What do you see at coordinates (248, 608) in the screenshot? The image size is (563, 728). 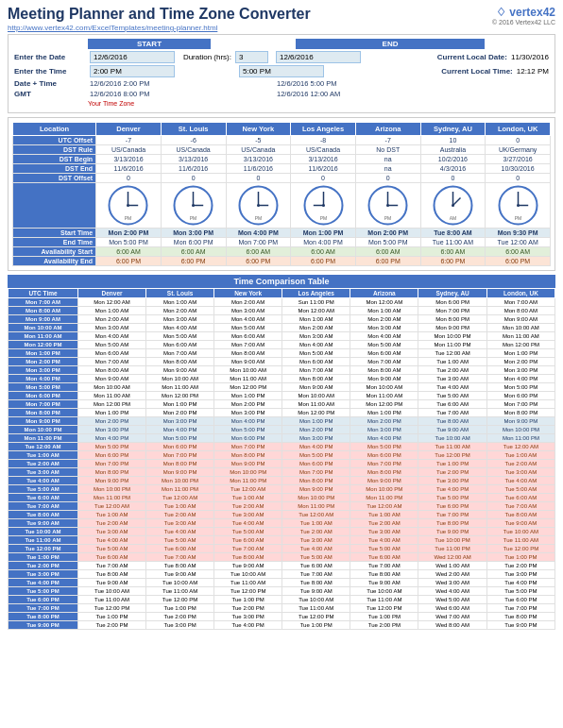 I see `time-cell: Tue 2:00 PM` at bounding box center [248, 608].